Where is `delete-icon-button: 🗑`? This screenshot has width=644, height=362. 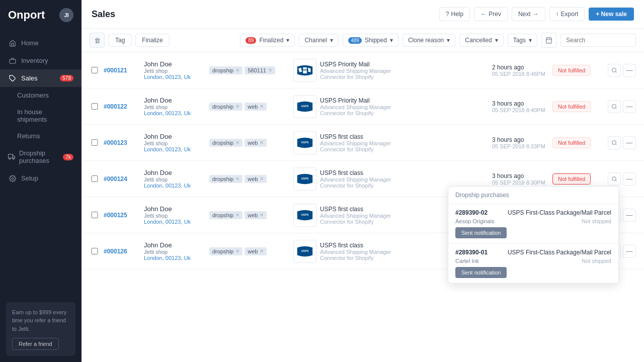
delete-icon-button: 🗑 is located at coordinates (97, 40).